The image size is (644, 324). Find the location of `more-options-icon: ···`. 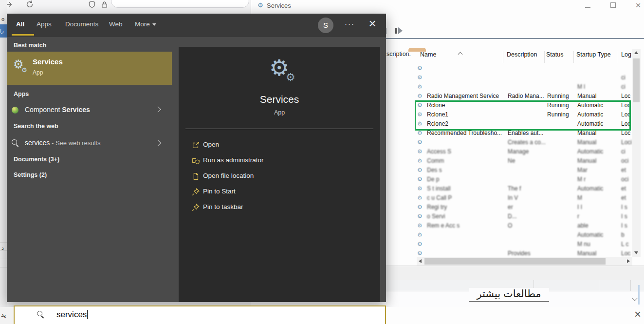

more-options-icon: ··· is located at coordinates (350, 23).